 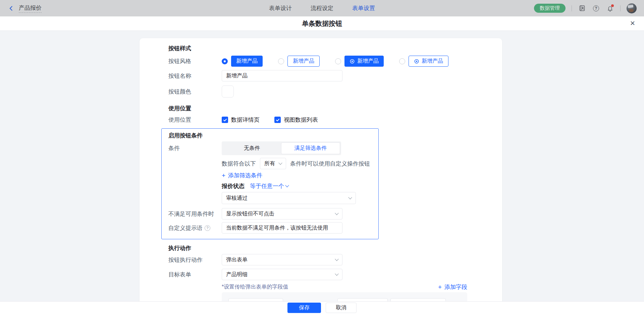 I want to click on plus-icon: +, so click(x=440, y=287).